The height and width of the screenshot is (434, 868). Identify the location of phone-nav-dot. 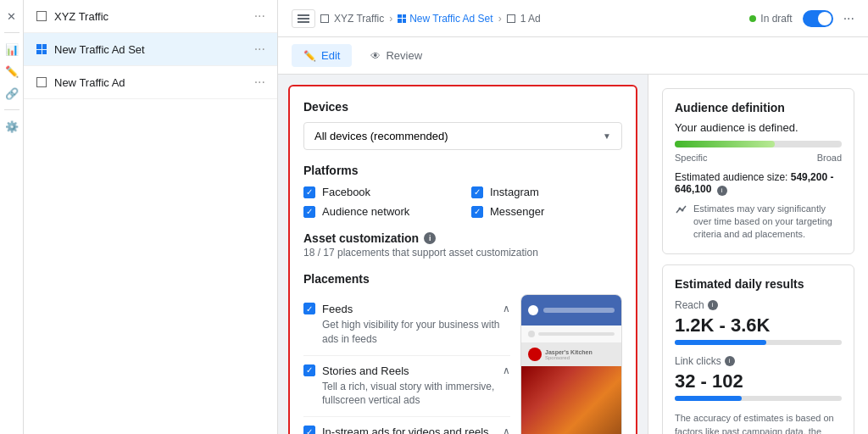
(531, 334).